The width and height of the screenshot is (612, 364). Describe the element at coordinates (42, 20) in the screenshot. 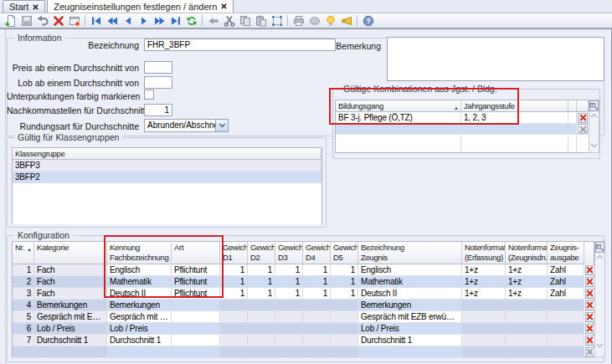

I see `undo-button` at that location.